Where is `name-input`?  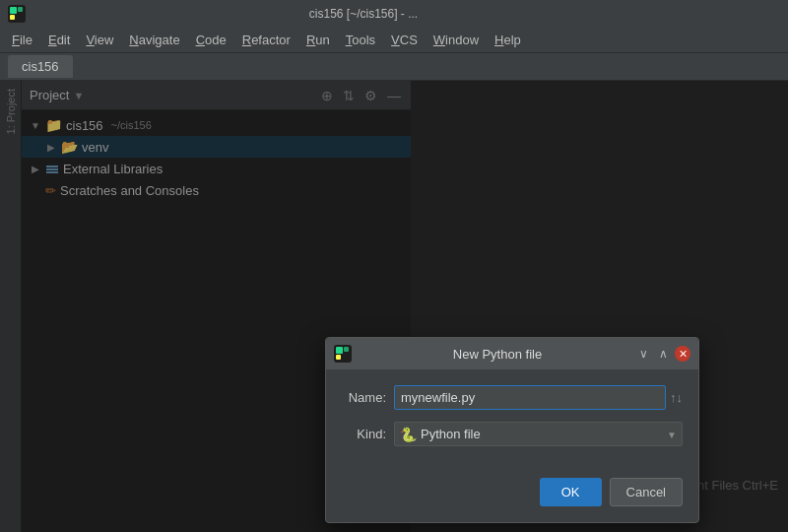 name-input is located at coordinates (530, 398).